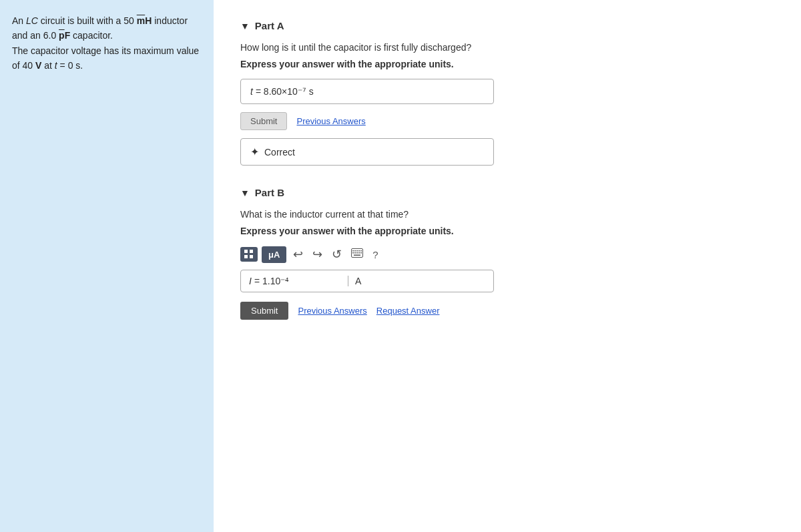  Describe the element at coordinates (507, 254) in the screenshot. I see `part-b-toolbar: μA ↩ ↪ ↺ ?` at that location.